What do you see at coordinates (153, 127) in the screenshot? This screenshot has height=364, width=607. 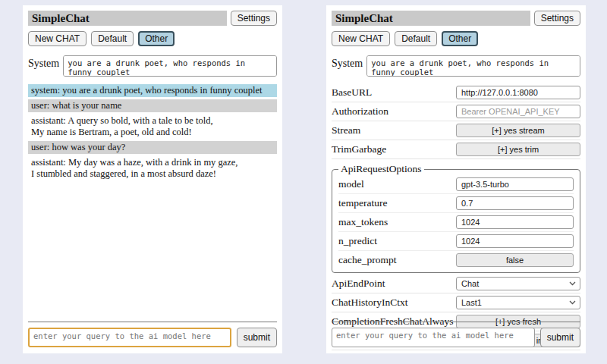 I see `chat-message-assistant: assistant: A query so bold, with a tale …` at bounding box center [153, 127].